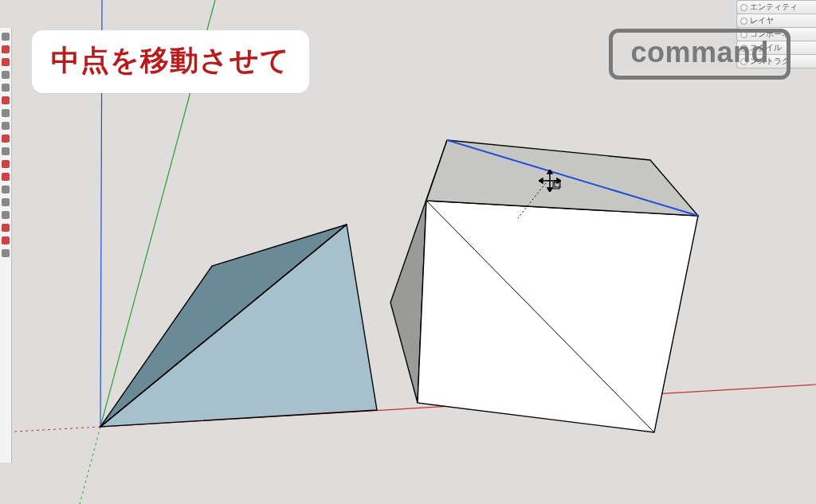 The height and width of the screenshot is (504, 816). I want to click on left-shape, so click(239, 326).